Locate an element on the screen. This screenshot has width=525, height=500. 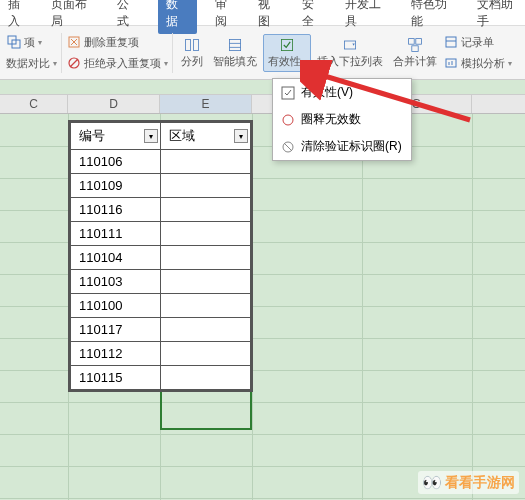
tab-insert: 插入 is located at coordinates (20, 17).